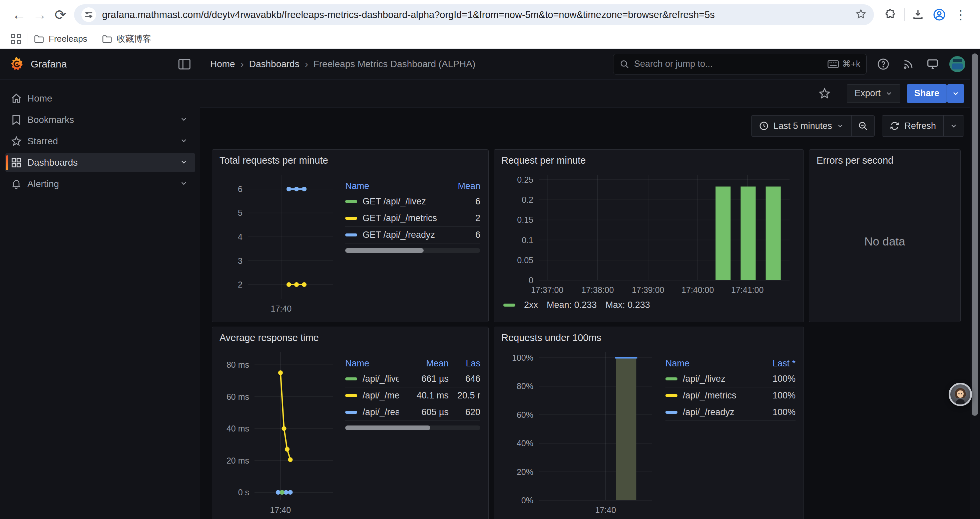 The image size is (980, 519). Describe the element at coordinates (649, 305) in the screenshot. I see `legend-inline: 2xx Mean: 0.233 Max: 0.233` at that location.